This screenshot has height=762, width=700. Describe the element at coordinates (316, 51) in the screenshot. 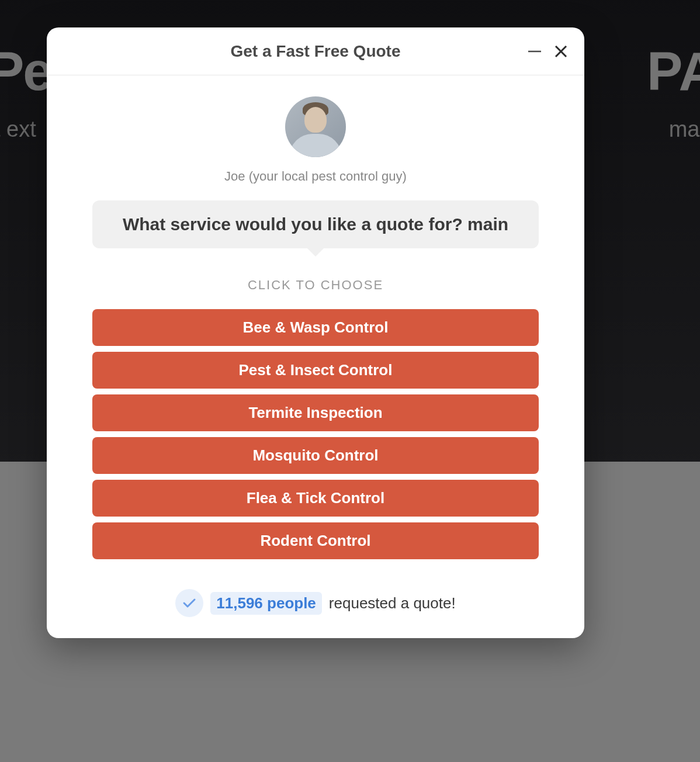

I see `modal-header: Get a Fast Free Quote` at that location.